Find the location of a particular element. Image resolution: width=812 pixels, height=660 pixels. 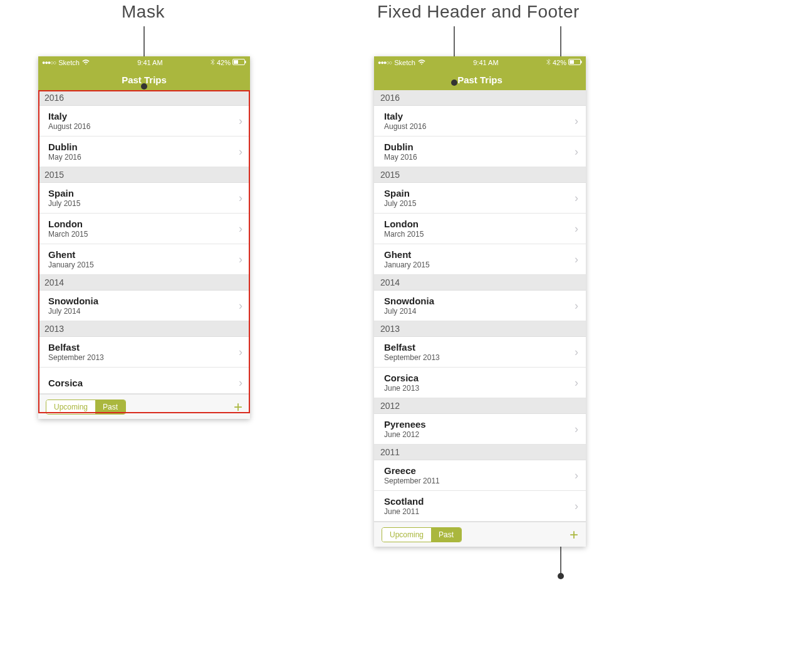

trip-subtitle: June 2013 is located at coordinates (402, 388).